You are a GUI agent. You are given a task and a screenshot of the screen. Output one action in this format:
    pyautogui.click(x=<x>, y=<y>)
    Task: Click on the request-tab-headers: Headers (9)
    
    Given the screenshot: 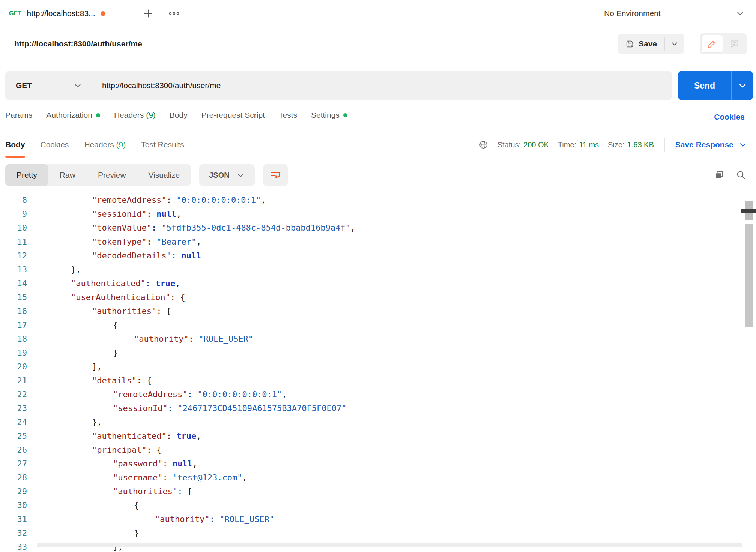 What is the action you would take?
    pyautogui.click(x=135, y=115)
    